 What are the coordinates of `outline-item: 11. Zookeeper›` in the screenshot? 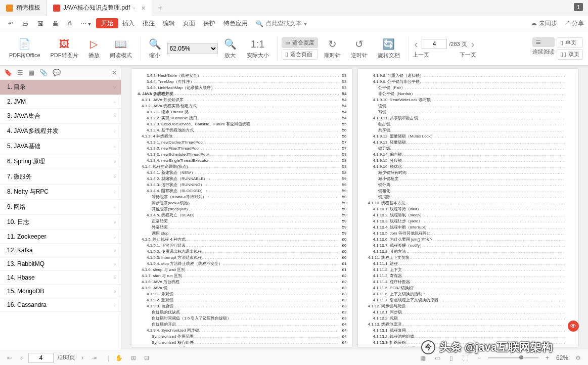 It's located at (61, 237).